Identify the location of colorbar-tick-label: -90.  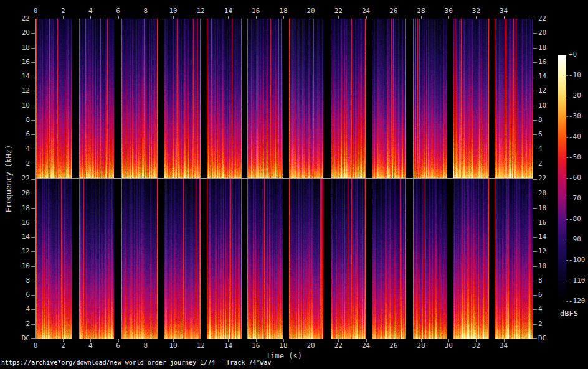
(575, 240).